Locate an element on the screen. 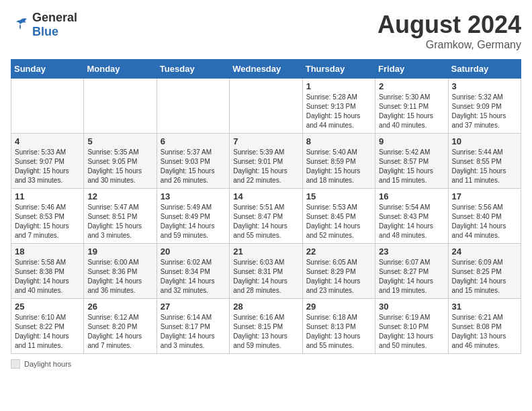 The width and height of the screenshot is (532, 411). day-info: Sunrise: 5:42 AM Sunset: 8:57 PM Dayligh… is located at coordinates (411, 167).